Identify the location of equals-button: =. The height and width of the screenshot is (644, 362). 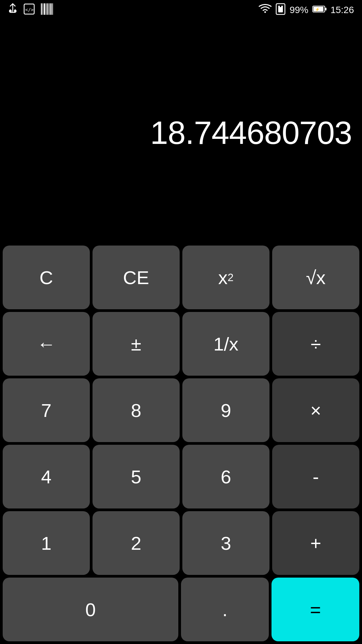
(315, 609).